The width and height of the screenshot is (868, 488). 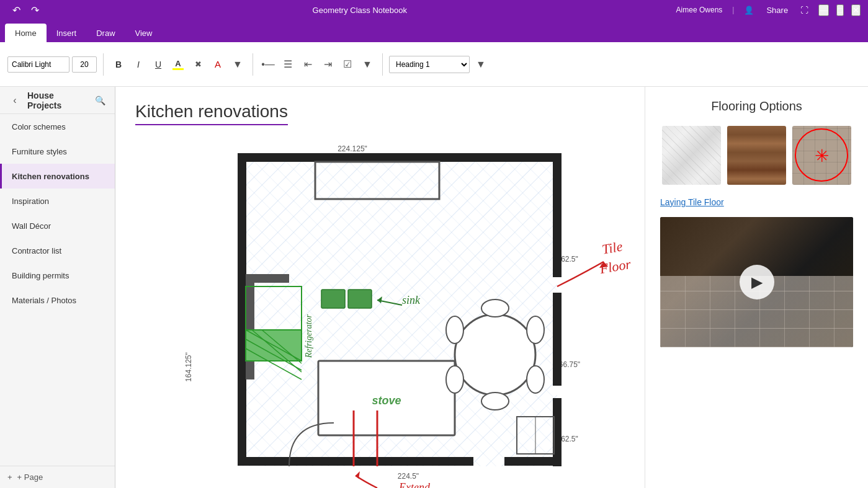 I want to click on tab-insert: Insert, so click(x=67, y=33).